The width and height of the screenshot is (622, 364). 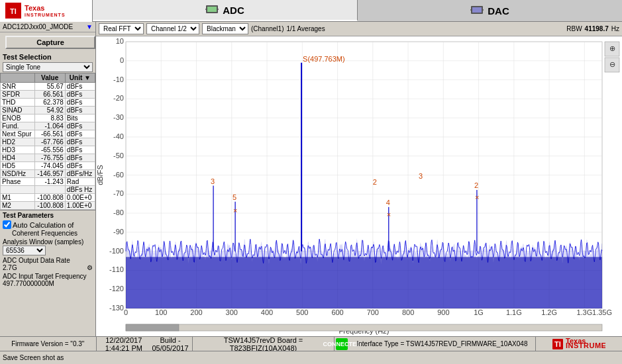 What do you see at coordinates (46, 11) in the screenshot?
I see `ti-logo: TI Texas INSTRUMENTS` at bounding box center [46, 11].